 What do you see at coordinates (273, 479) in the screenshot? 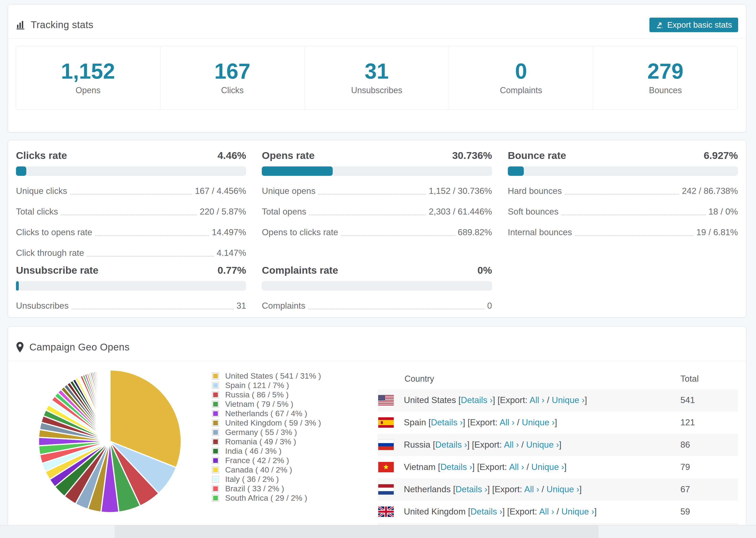
I see `legend-item-italy: Italy ( 36 / 2% )` at bounding box center [273, 479].